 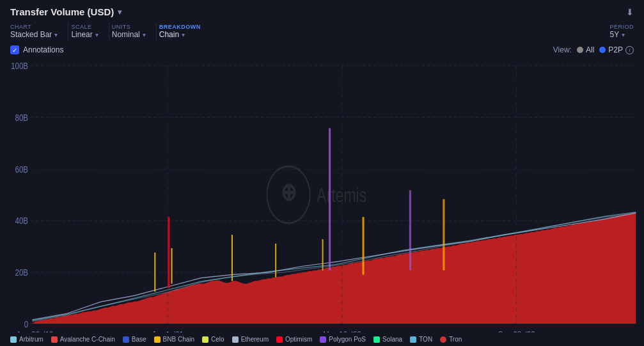 I want to click on annotations-checkbox: ✓, so click(x=15, y=50).